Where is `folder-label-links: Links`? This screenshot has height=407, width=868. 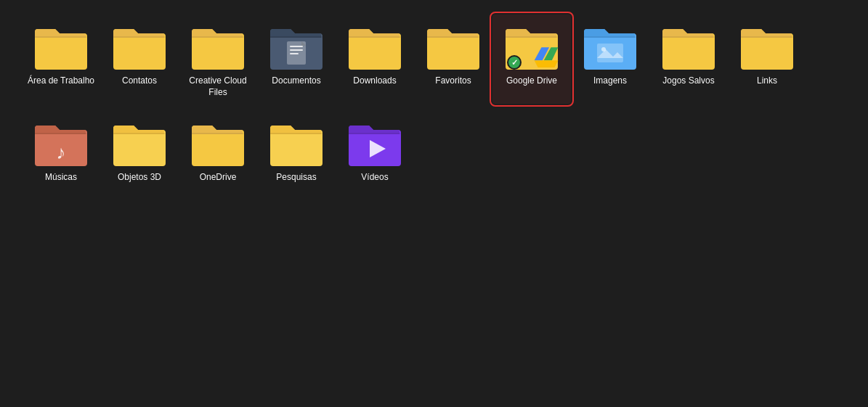
folder-label-links: Links is located at coordinates (767, 81).